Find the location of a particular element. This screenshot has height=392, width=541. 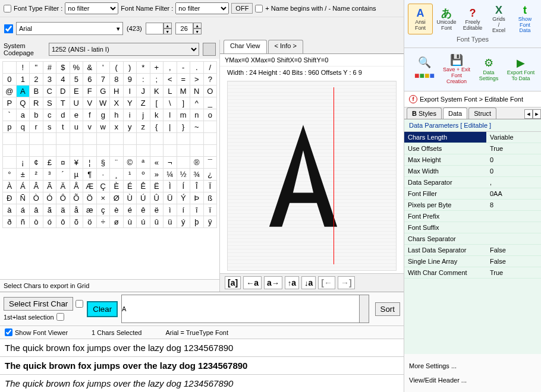

char-cell: ¦ is located at coordinates (90, 163).